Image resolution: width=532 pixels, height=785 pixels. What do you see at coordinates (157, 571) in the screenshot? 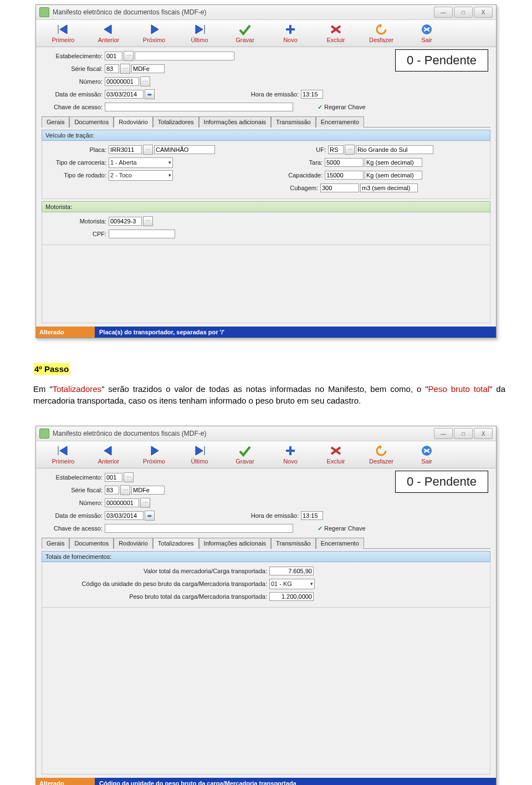
I see `valor-total-label: Valor total da mercadoria/Carga transpor…` at bounding box center [157, 571].